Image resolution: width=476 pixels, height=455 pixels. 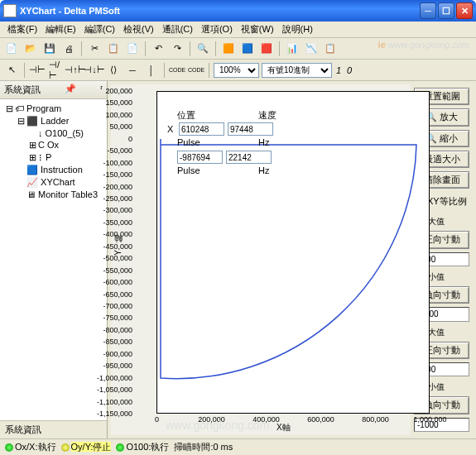 I want to click on pos-y-input, so click(x=200, y=157).